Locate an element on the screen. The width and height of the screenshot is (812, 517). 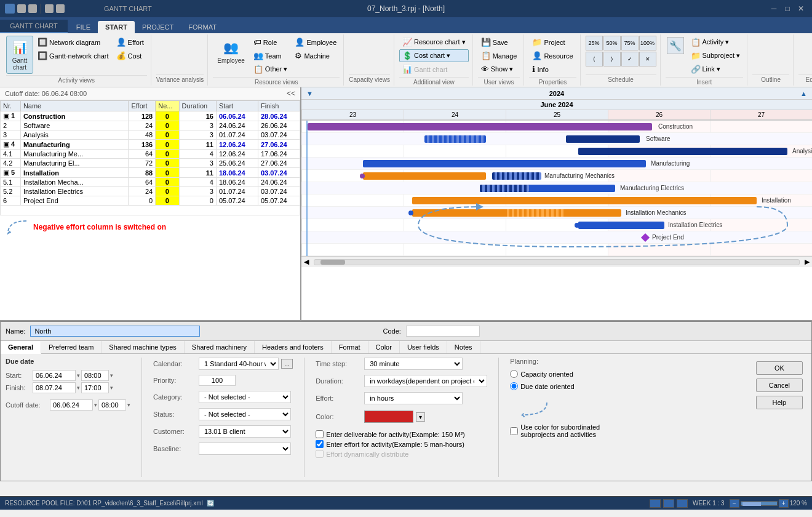
cutoff-time-input is located at coordinates (112, 405).